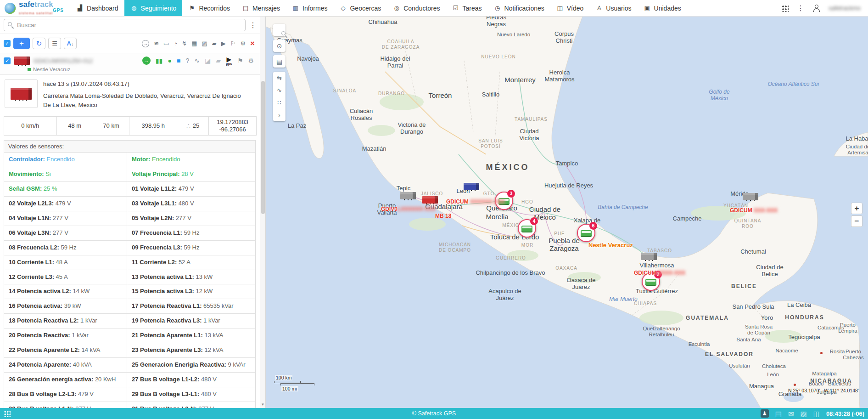  What do you see at coordinates (443, 216) in the screenshot?
I see `map-unit-label: MB 18` at bounding box center [443, 216].